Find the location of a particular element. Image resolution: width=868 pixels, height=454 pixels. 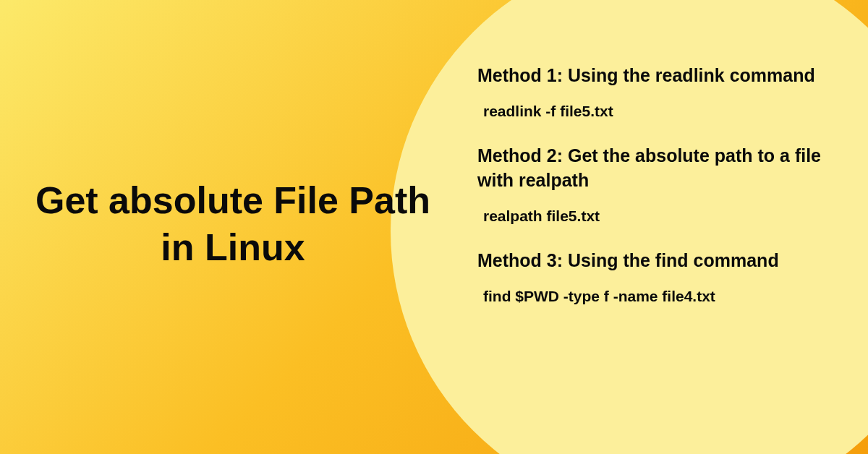

method-2-heading: Method 2: Get the absolute path to a fil… is located at coordinates (658, 168).